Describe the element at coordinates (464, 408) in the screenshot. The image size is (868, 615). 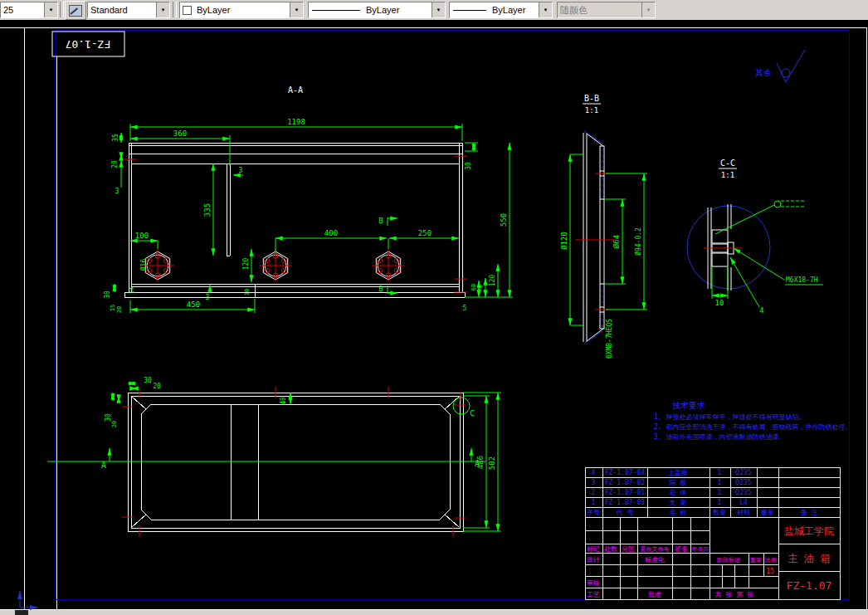
I see `detail-c-marker: C` at that location.